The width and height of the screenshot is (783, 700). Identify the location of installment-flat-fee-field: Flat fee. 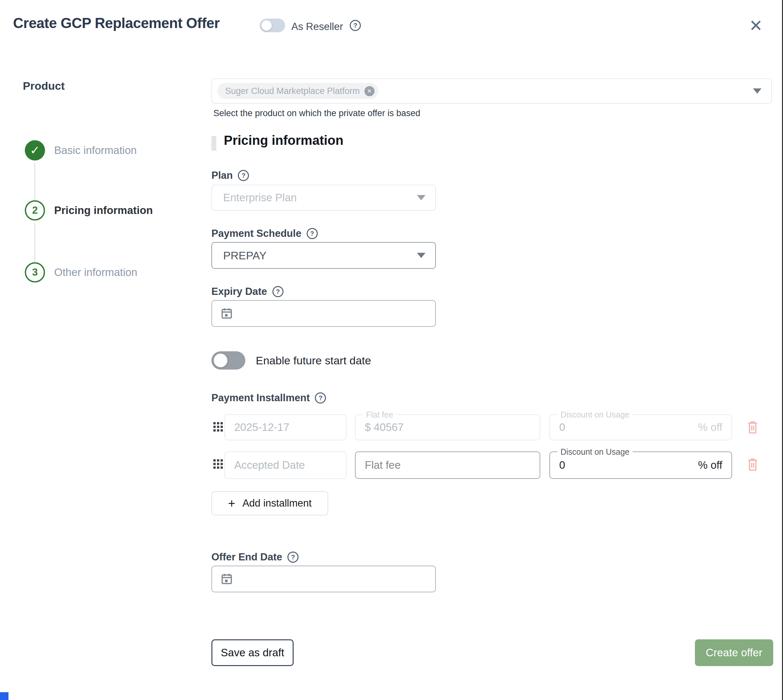
(448, 427).